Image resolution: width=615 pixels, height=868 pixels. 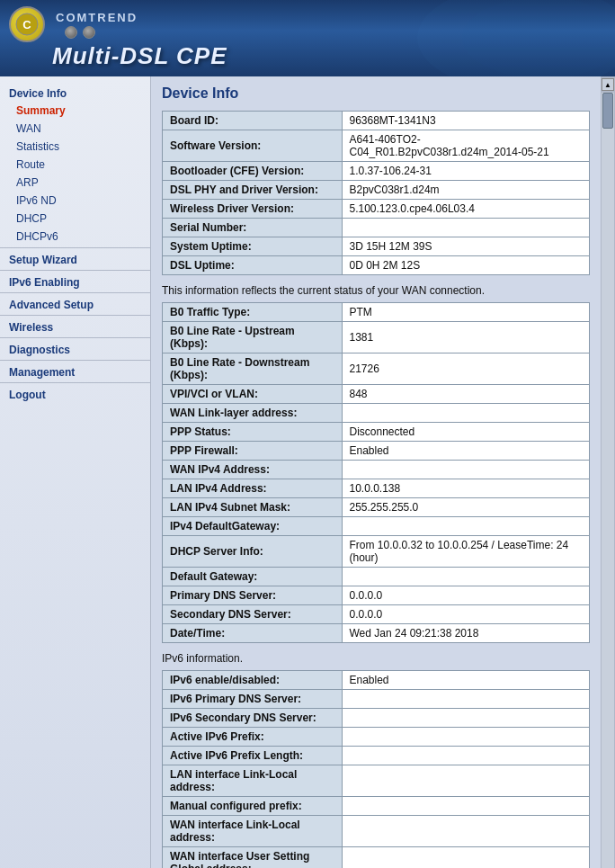 I want to click on row-value: PTM, so click(x=466, y=313).